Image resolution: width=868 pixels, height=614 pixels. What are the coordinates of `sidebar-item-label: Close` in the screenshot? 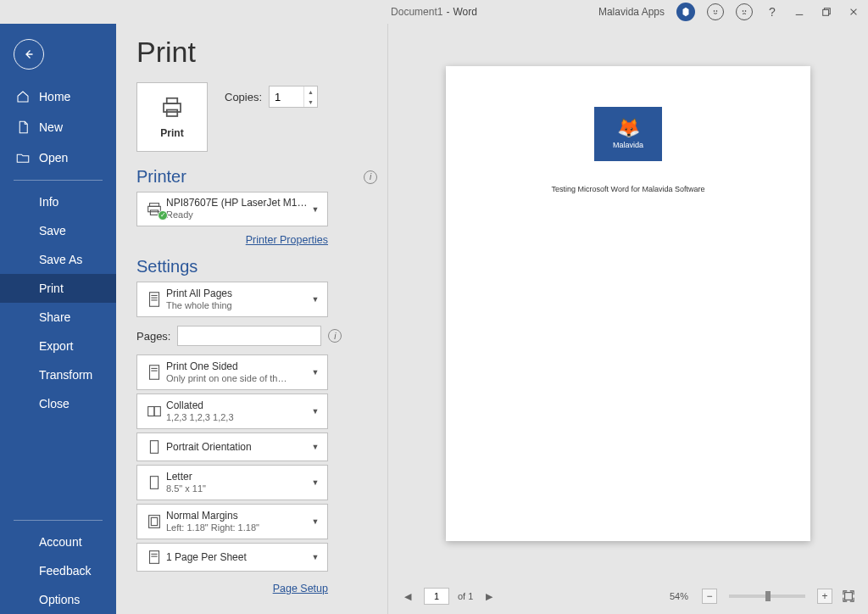 It's located at (54, 404).